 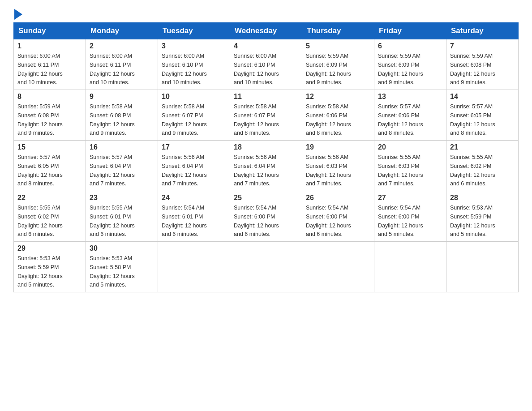 I want to click on day-number: 24, so click(x=194, y=198).